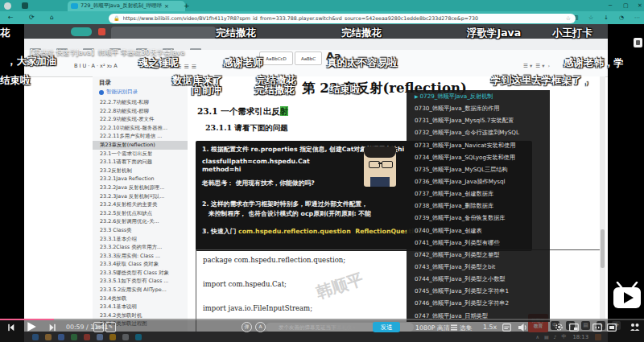 This screenshot has height=342, width=644. Describe the element at coordinates (640, 6) in the screenshot. I see `close-button: ✕` at that location.